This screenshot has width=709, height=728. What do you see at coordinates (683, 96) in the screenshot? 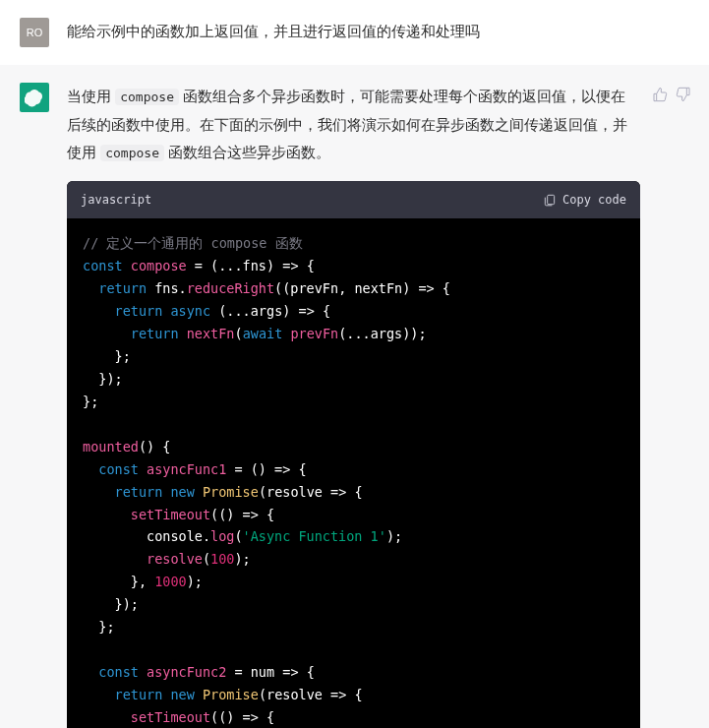
I see `thumbs-down-button` at bounding box center [683, 96].